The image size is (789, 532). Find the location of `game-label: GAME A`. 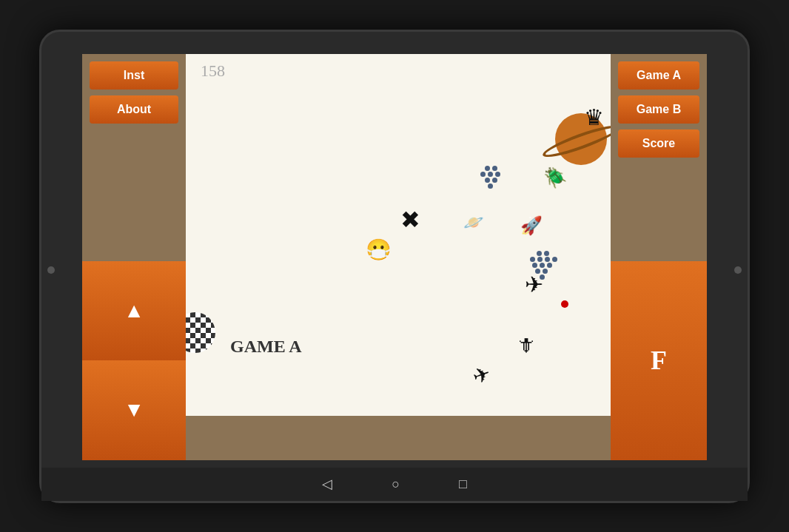

game-label: GAME A is located at coordinates (266, 346).